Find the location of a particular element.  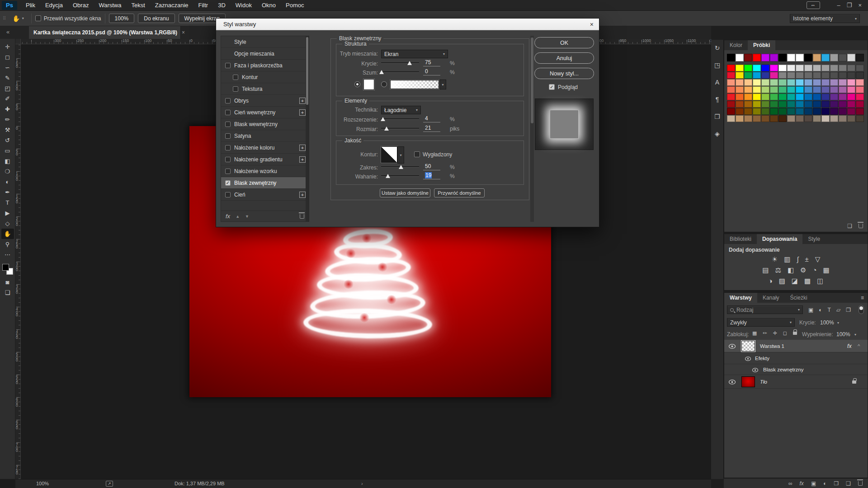

threshold-icon: ◪ is located at coordinates (795, 281).